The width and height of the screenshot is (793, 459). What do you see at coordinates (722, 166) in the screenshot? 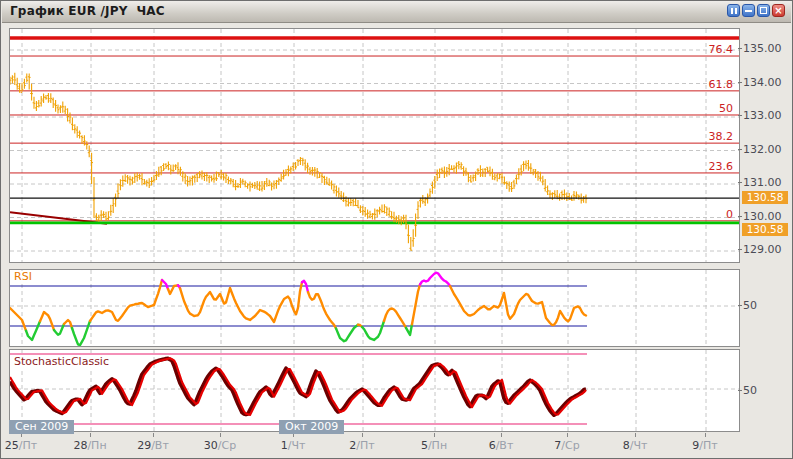
I see `fib-label: 23.6` at bounding box center [722, 166].